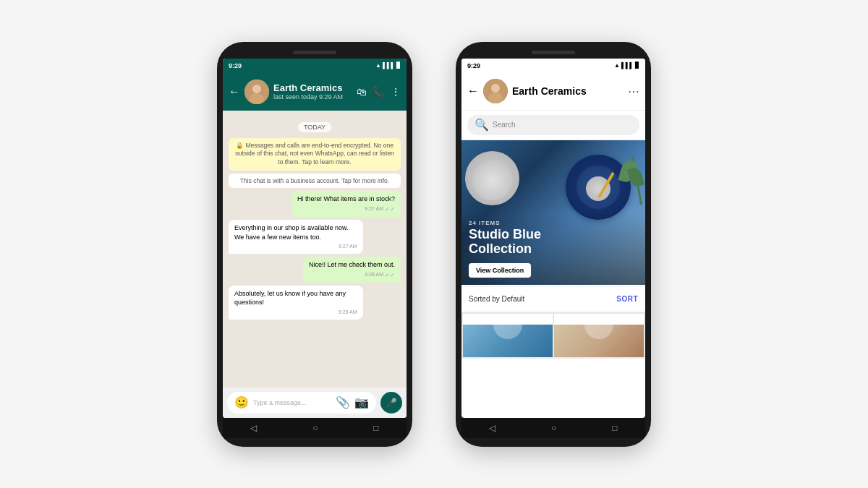  I want to click on sort-label: Sorted by Default, so click(496, 299).